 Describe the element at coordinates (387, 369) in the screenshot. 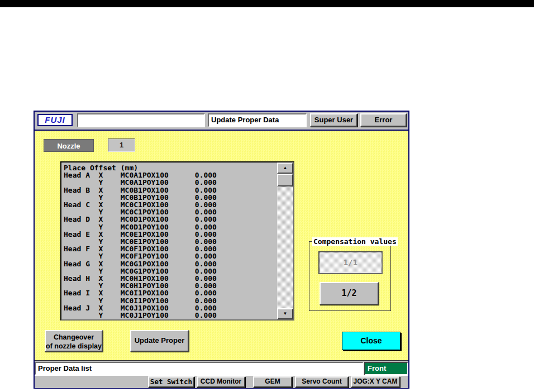

I see `front-indicator: Front` at that location.